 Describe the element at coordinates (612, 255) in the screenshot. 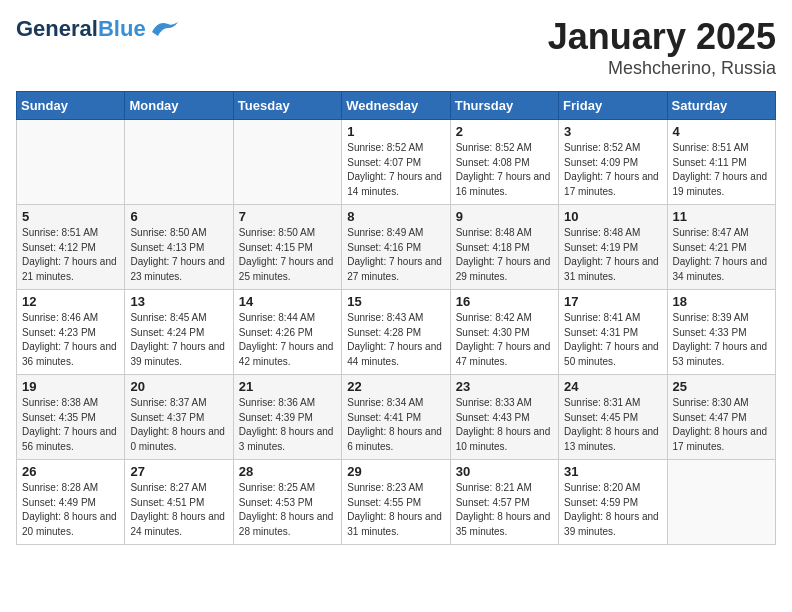

I see `day-info: Sunrise: 8:48 AMSunset: 4:19 PMDaylight:…` at that location.